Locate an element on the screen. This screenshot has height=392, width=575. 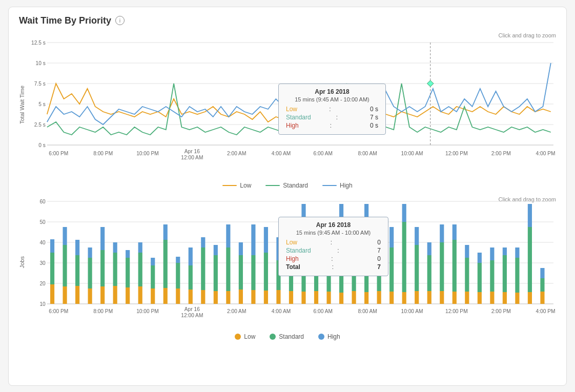
legend-label-standard-bar: Standard is located at coordinates (291, 337).